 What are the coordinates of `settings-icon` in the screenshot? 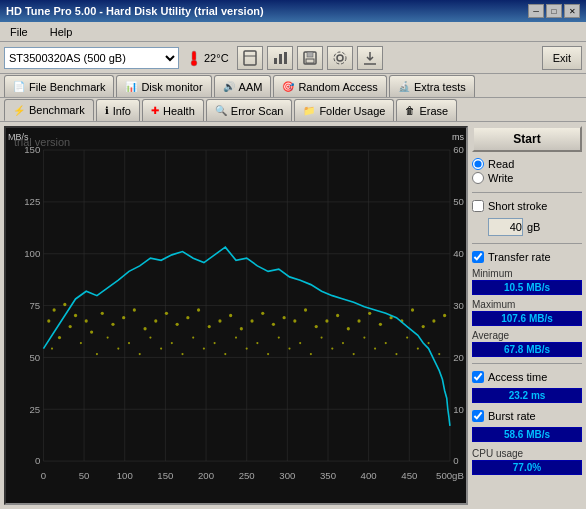 It's located at (340, 58).